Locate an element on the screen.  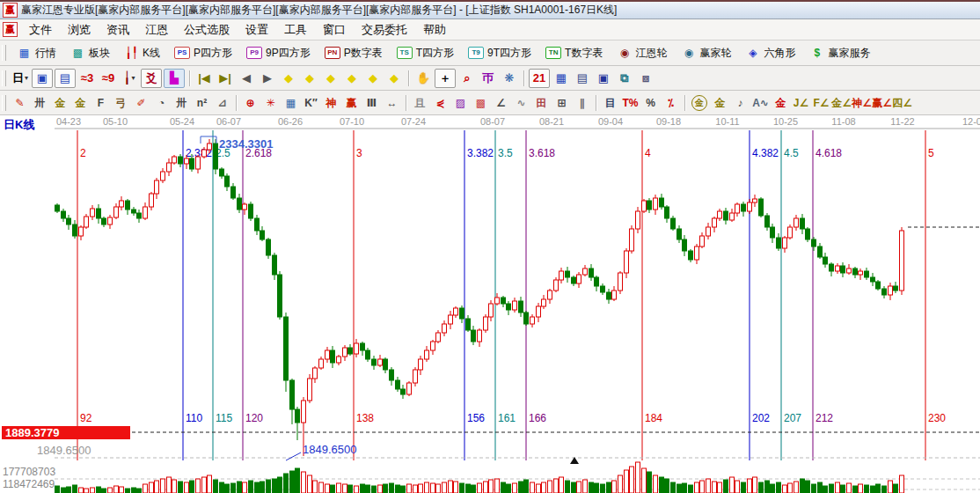
menu-item-6: 设置 is located at coordinates (257, 30).